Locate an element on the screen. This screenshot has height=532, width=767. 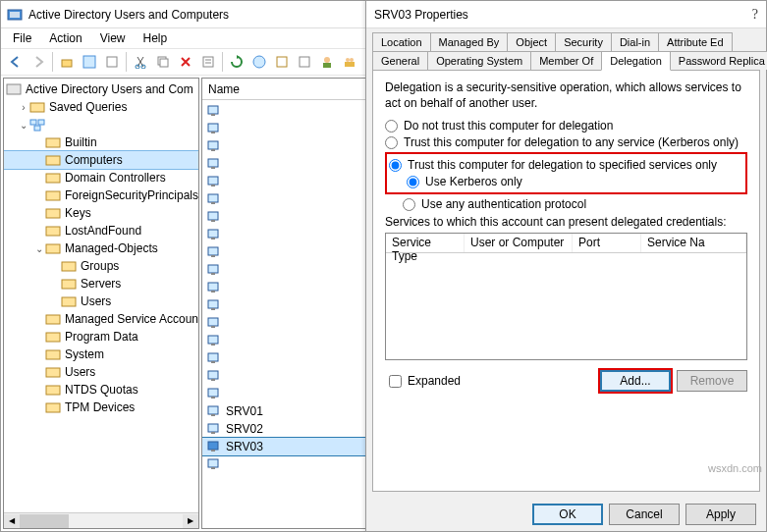
dialog-title: SRV03 Properties is located at coordinates (421, 15).